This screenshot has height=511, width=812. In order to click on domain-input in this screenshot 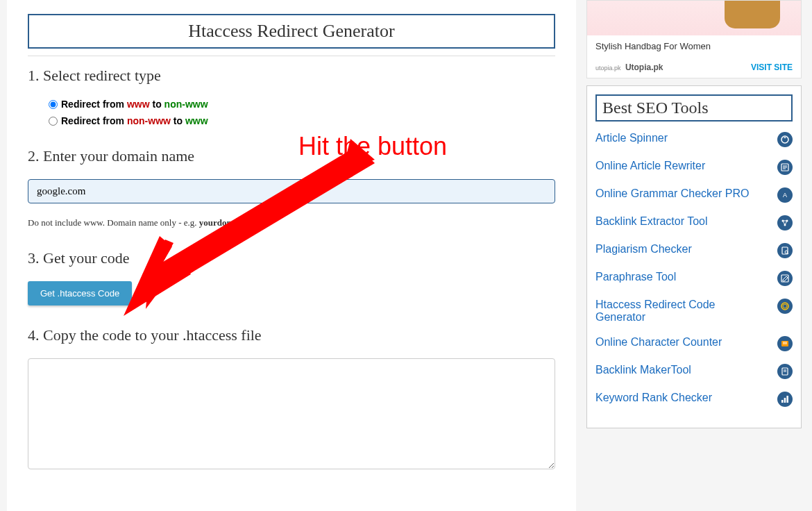, I will do `click(291, 192)`.